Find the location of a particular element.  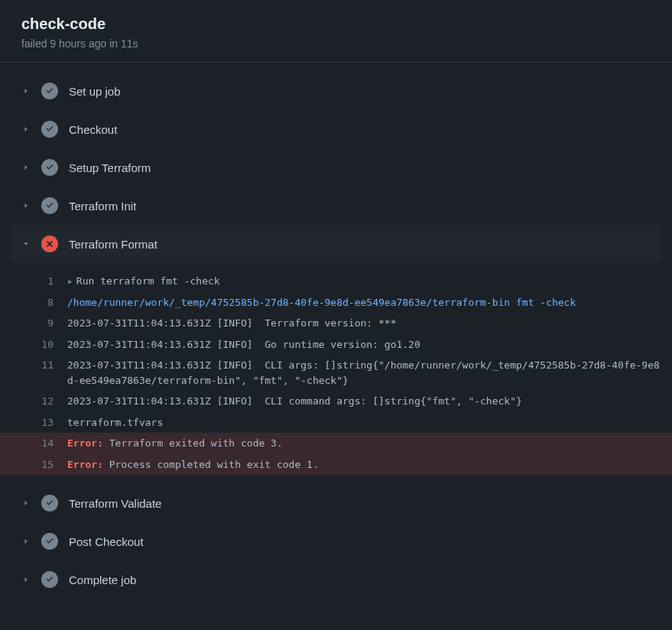

step-label: Complete job is located at coordinates (102, 580).